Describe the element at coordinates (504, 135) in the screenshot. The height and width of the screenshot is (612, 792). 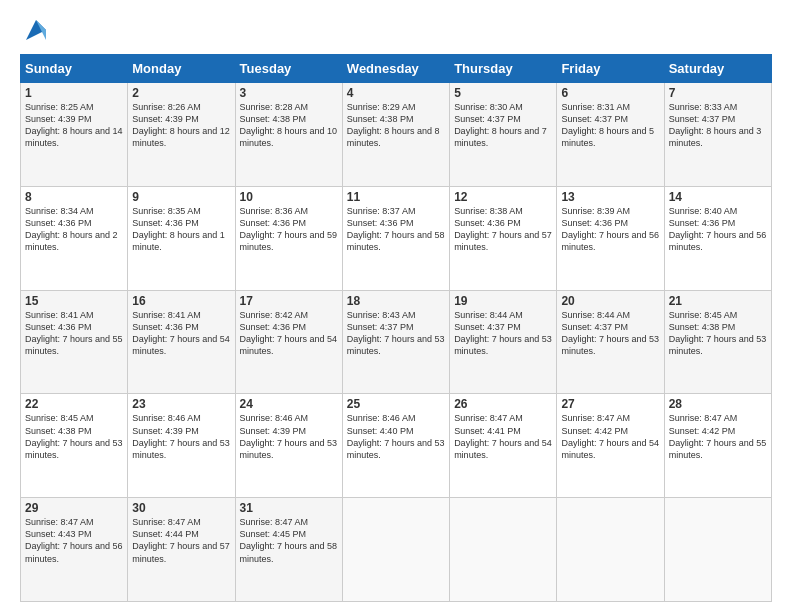
I see `calendar-day-cell: 5Sunrise: 8:30 AMSunset: 4:37 PMDaylight…` at that location.